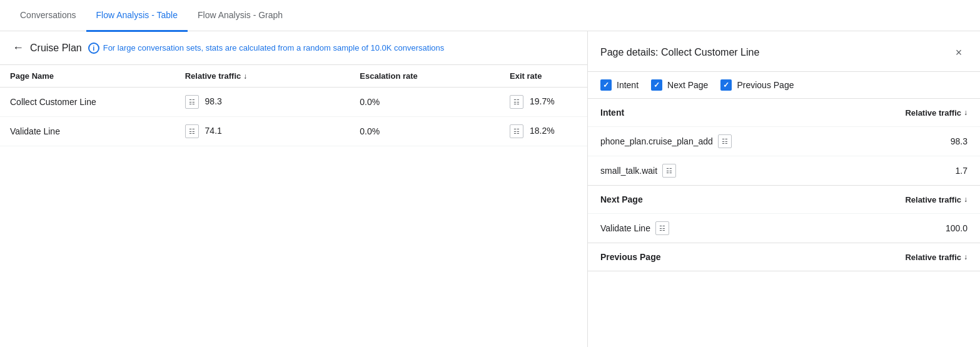  What do you see at coordinates (274, 48) in the screenshot?
I see `info-notice-text: For large conversation sets, stats are c…` at bounding box center [274, 48].